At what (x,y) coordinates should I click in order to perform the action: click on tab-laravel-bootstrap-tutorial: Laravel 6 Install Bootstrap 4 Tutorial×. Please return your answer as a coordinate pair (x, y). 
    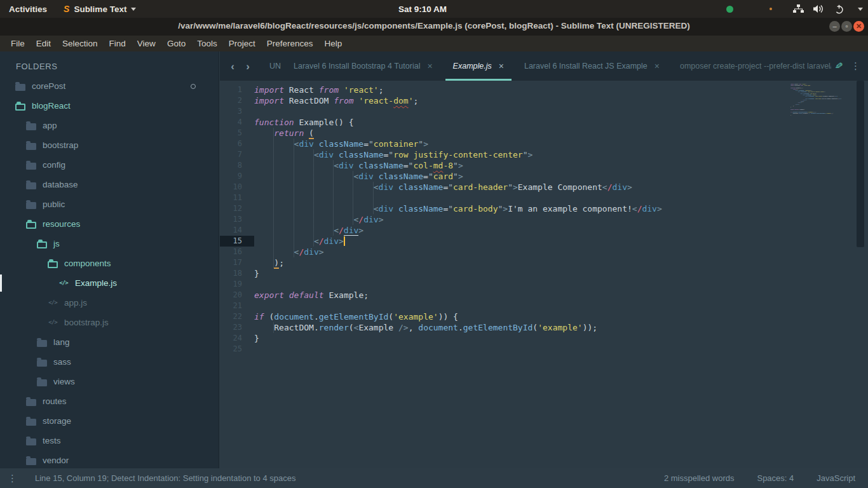
    Looking at the image, I should click on (363, 66).